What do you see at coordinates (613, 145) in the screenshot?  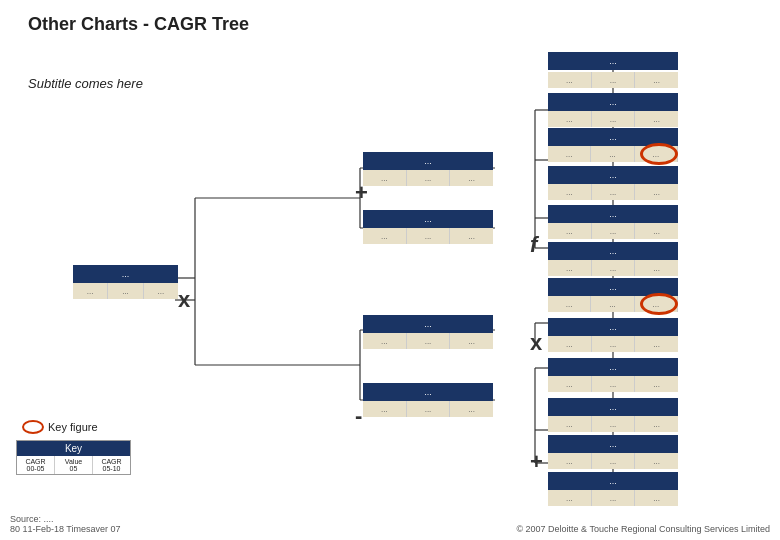 I see `cagr-block-r3: ... ... ... ...` at bounding box center [613, 145].